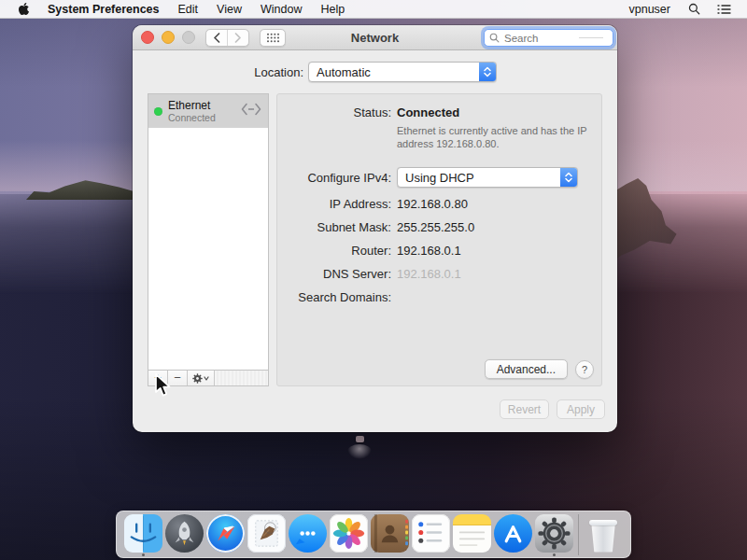  Describe the element at coordinates (487, 177) in the screenshot. I see `configure-ipv4-popup: Using DHCP` at that location.